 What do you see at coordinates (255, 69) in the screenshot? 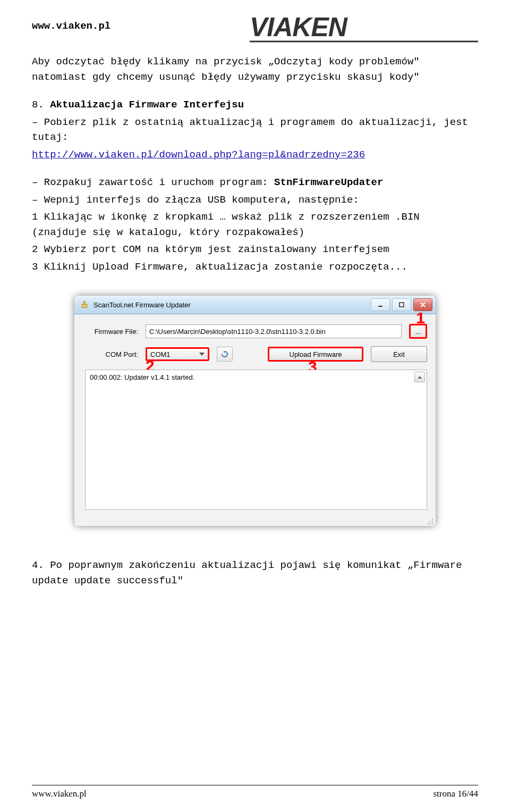
I see `paragraph-intro: Aby odczytać błędy klikamy na przycisk „…` at bounding box center [255, 69].